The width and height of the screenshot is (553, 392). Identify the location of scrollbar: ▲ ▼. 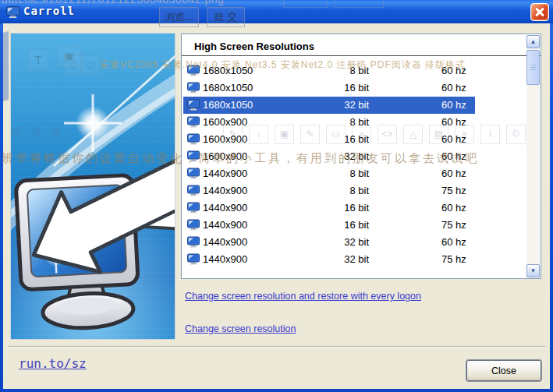
(534, 156).